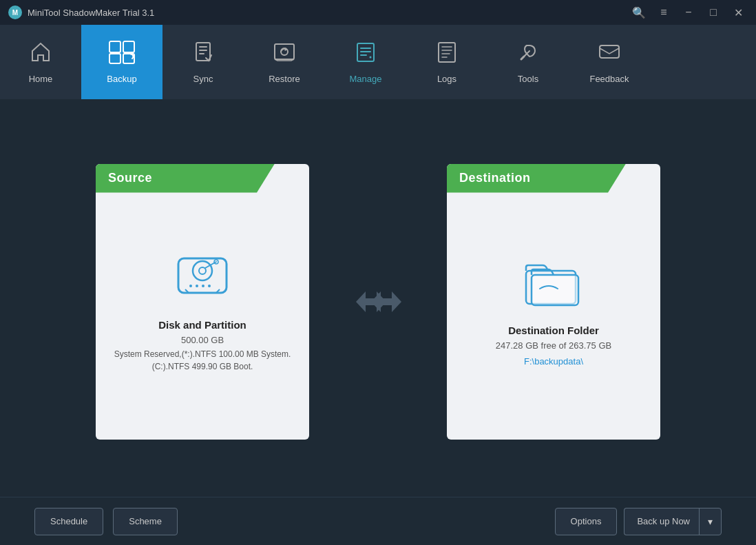 Image resolution: width=756 pixels, height=545 pixels. Describe the element at coordinates (554, 361) in the screenshot. I see `destination-path: F:\backupdata\` at that location.